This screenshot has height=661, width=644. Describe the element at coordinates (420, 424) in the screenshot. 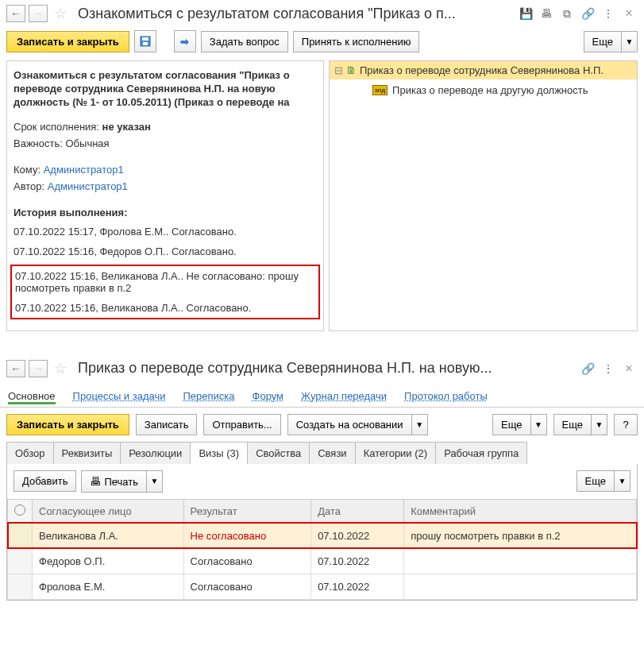

I see `create-based-dropdown: ▼` at that location.